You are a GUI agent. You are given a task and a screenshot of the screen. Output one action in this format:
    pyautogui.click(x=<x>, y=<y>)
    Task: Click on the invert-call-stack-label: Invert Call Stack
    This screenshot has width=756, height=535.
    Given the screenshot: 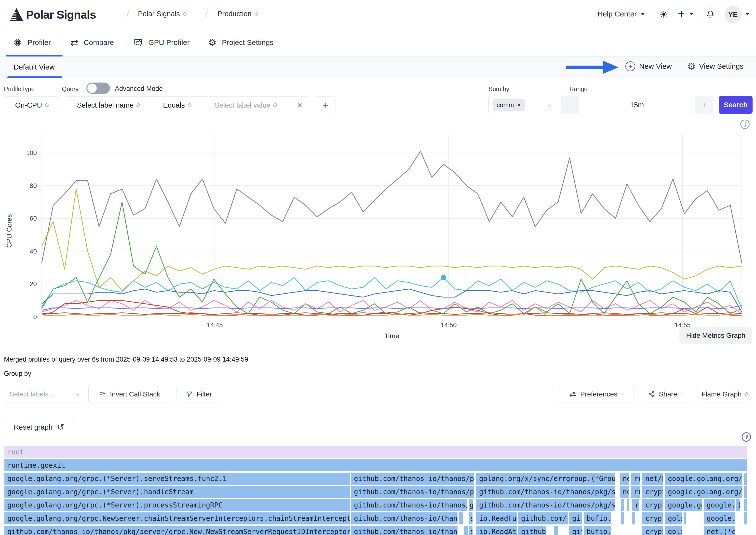 What is the action you would take?
    pyautogui.click(x=135, y=394)
    